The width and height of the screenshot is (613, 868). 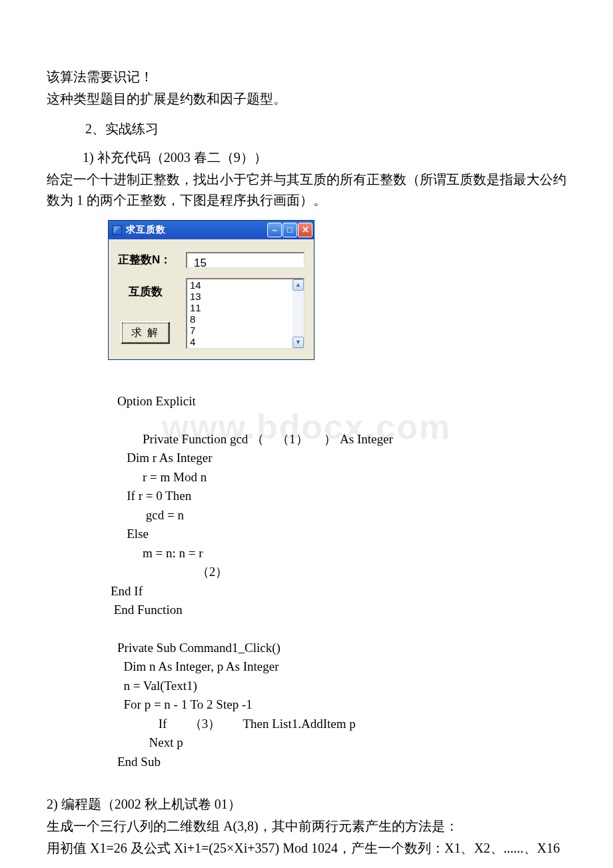 What do you see at coordinates (306, 77) in the screenshot?
I see `intro-line-1: 该算法需要识记！` at bounding box center [306, 77].